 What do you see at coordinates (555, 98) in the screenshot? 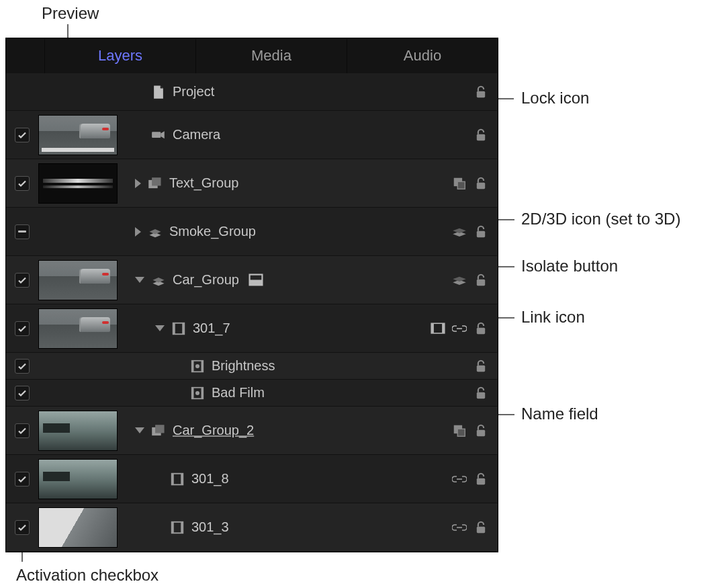
I see `callout-lock: Lock icon` at bounding box center [555, 98].